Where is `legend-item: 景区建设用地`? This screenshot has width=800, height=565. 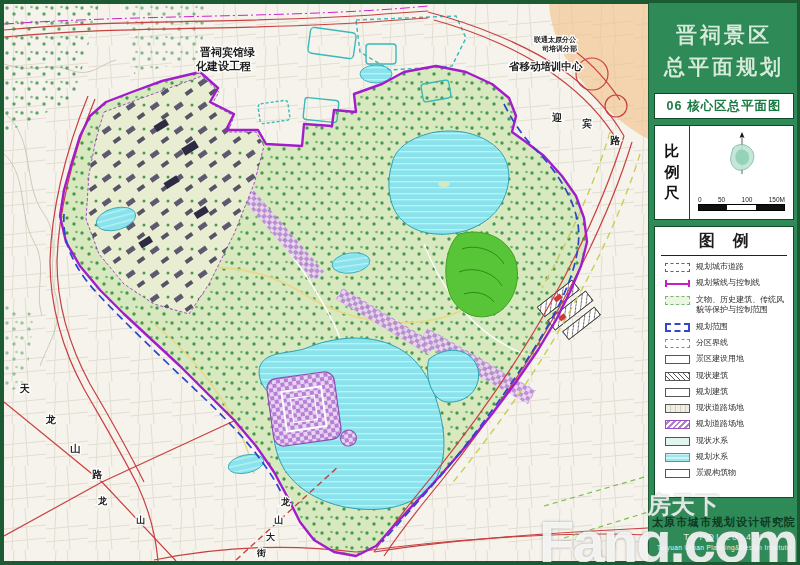 legend-item: 景区建设用地 is located at coordinates (726, 360).